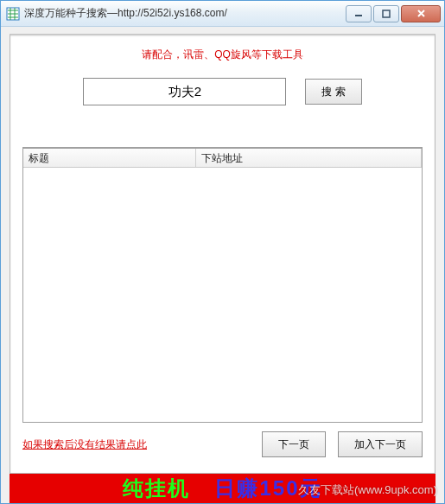 The width and height of the screenshot is (445, 504). What do you see at coordinates (359, 14) in the screenshot?
I see `minimize-button` at bounding box center [359, 14].